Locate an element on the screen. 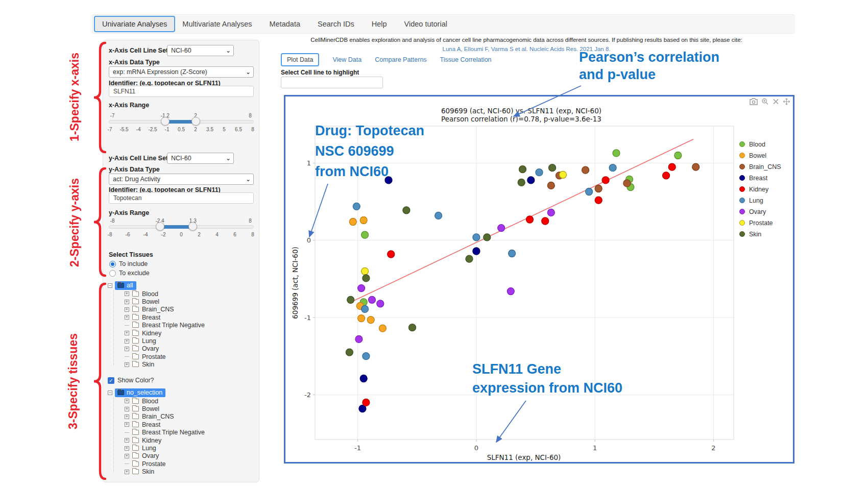  radio-to-exclude: To exclude is located at coordinates (130, 273).